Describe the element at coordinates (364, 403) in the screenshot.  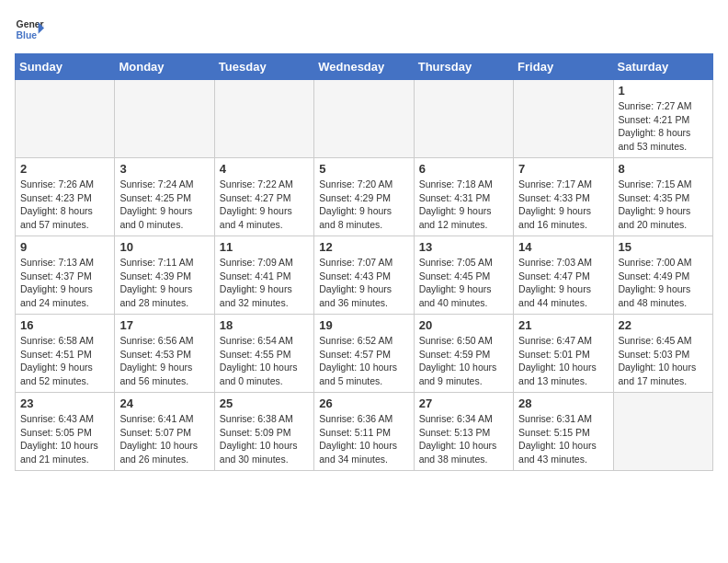
I see `day-number: 26` at that location.